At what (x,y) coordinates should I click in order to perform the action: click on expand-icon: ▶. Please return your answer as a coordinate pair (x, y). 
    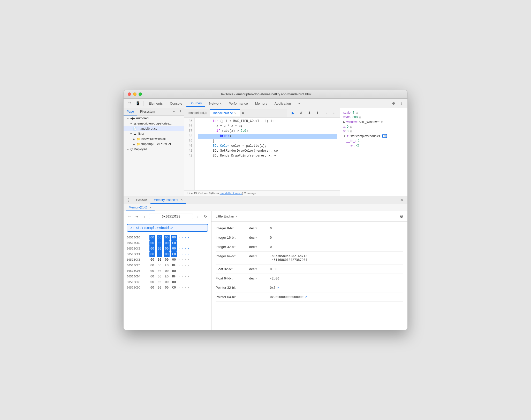
    Looking at the image, I should click on (344, 122).